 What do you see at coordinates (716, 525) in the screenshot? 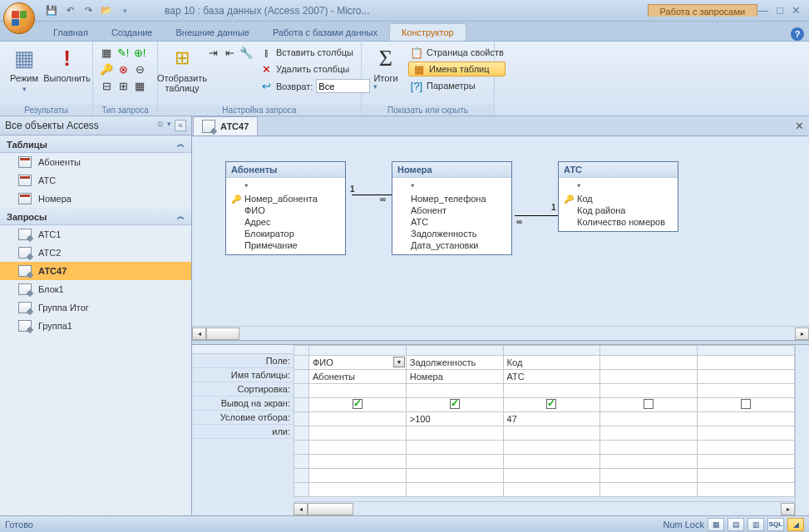
I see `view-datasheet-icon: ▦` at bounding box center [716, 525].